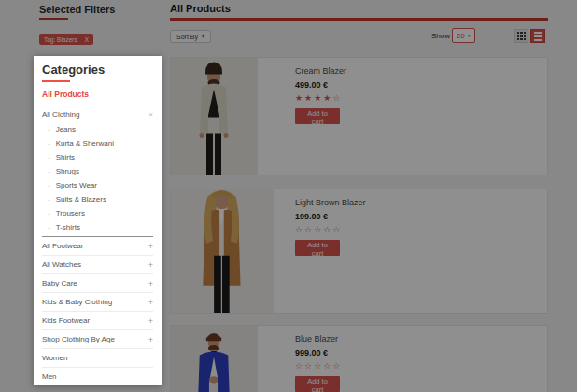 This screenshot has width=577, height=392. What do you see at coordinates (63, 246) in the screenshot?
I see `category-label: All Footwear` at bounding box center [63, 246].